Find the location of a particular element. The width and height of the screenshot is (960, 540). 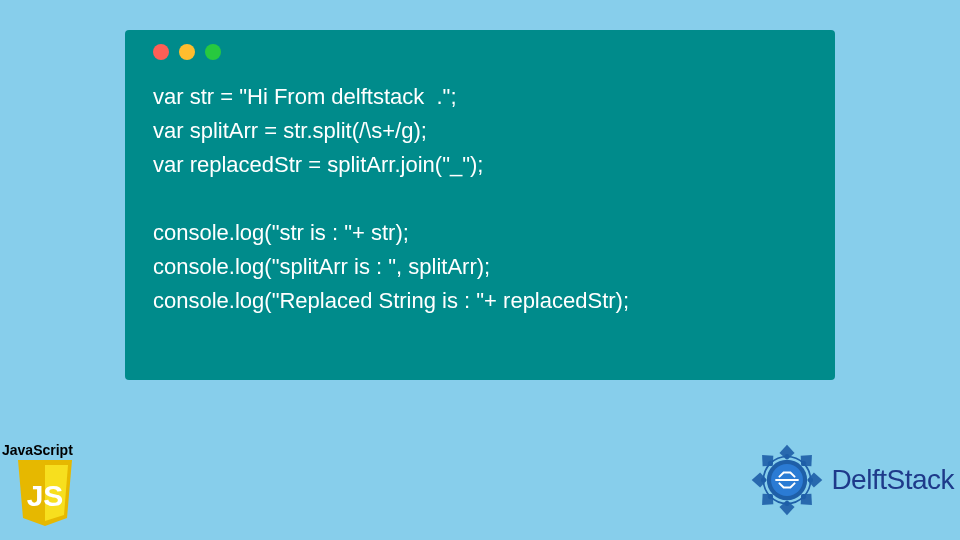

delftstack-logo-text: DelftStack is located at coordinates (892, 480).